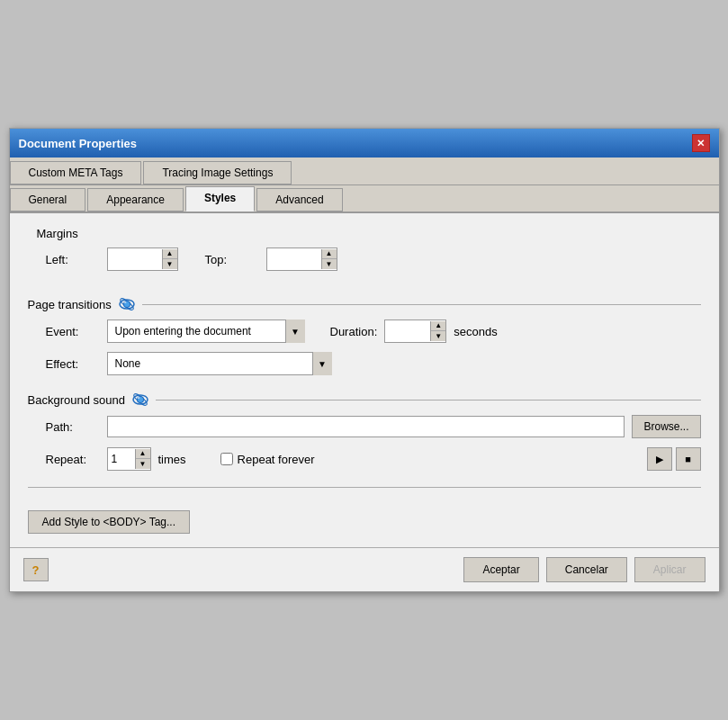  Describe the element at coordinates (660, 459) in the screenshot. I see `play-button: ▶` at that location.